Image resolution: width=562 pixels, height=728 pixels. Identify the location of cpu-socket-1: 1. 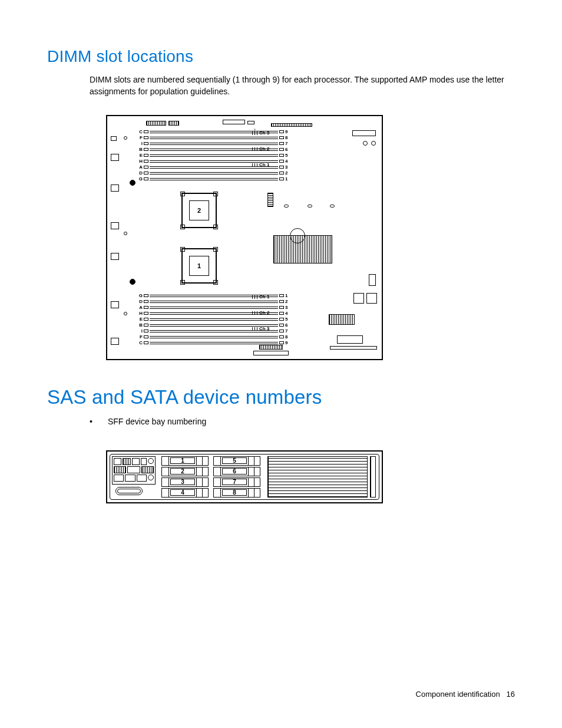
(199, 266).